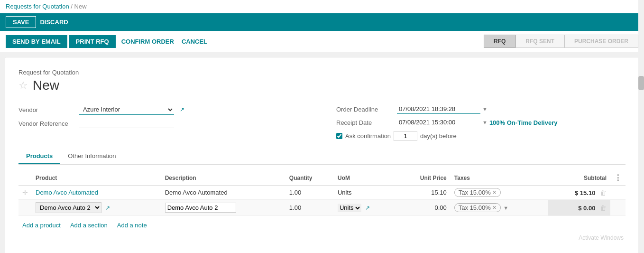 The height and width of the screenshot is (253, 644). I want to click on row2-taxes: Tax 15.00% ✕ ▼, so click(499, 208).